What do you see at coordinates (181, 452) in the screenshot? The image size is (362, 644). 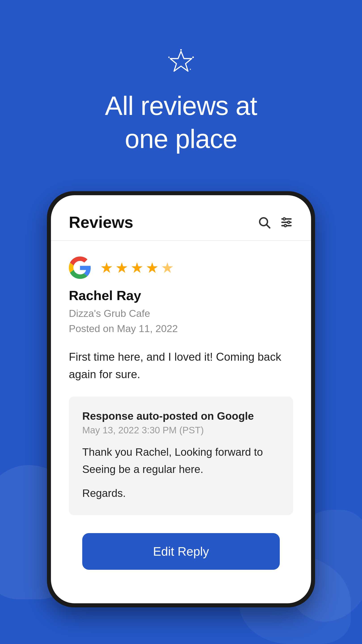 I see `response-text-1: Thank you Rachel, Looking forward to` at bounding box center [181, 452].